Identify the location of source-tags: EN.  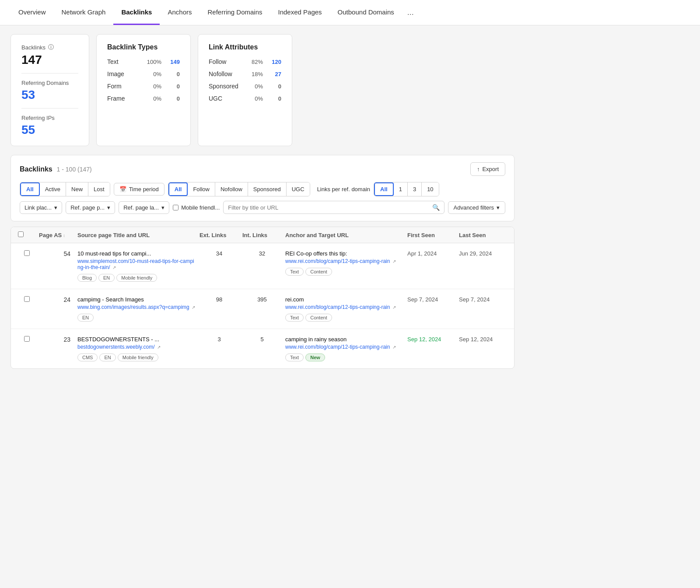
(136, 317).